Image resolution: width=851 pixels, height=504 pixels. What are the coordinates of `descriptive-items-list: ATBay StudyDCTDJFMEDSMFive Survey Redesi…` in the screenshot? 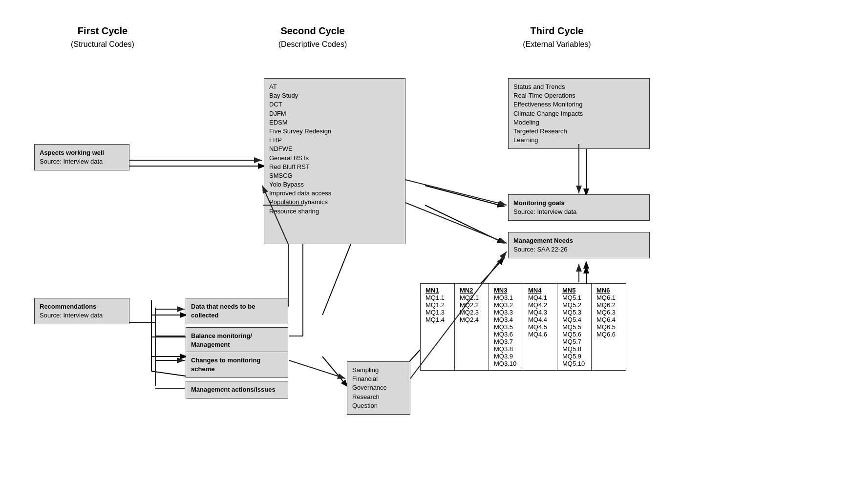 It's located at (335, 149).